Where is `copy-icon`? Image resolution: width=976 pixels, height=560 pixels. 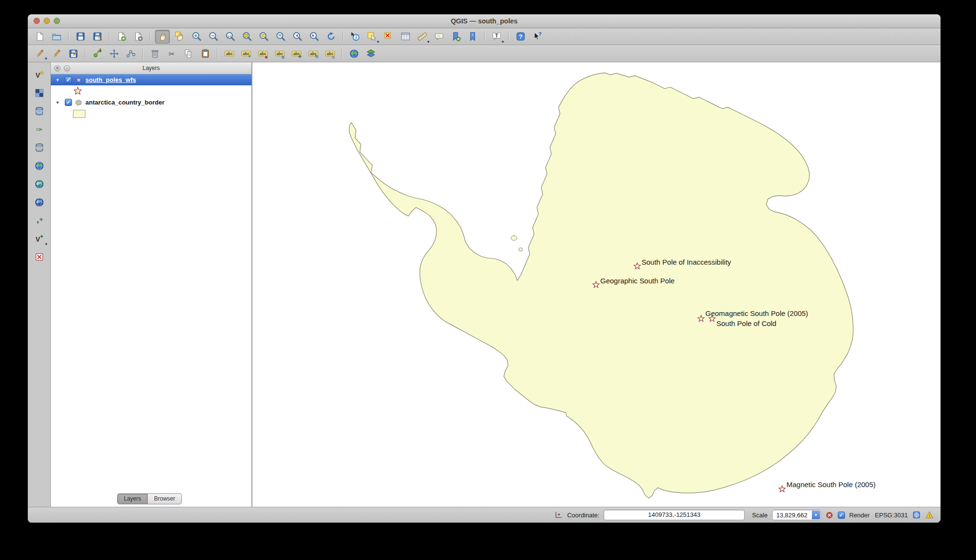 copy-icon is located at coordinates (189, 54).